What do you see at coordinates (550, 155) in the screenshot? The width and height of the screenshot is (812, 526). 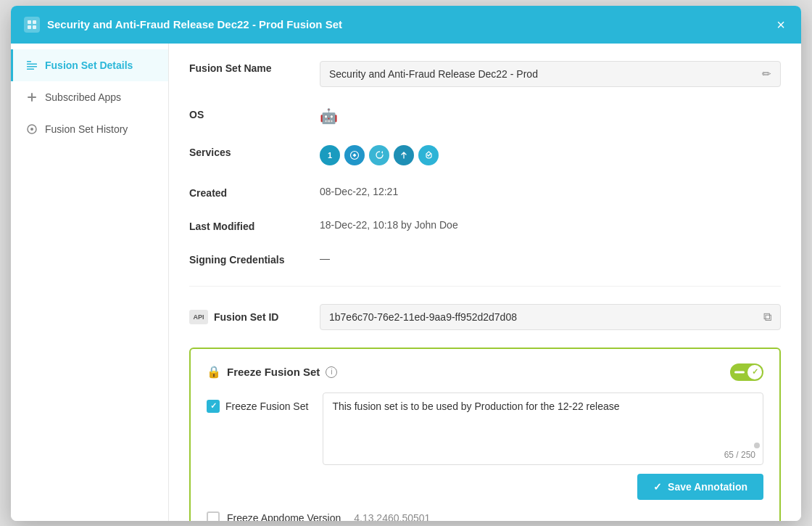 I see `services-icons: 1` at bounding box center [550, 155].